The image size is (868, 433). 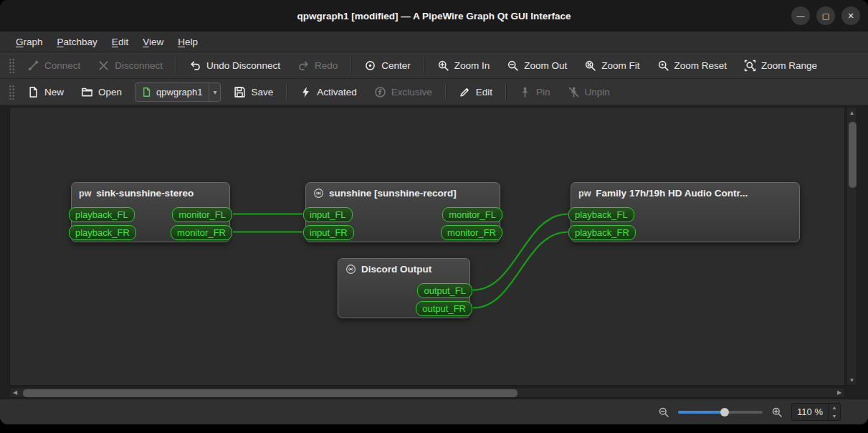 I want to click on toolbar-button-label: Undo Disconnect, so click(x=244, y=66).